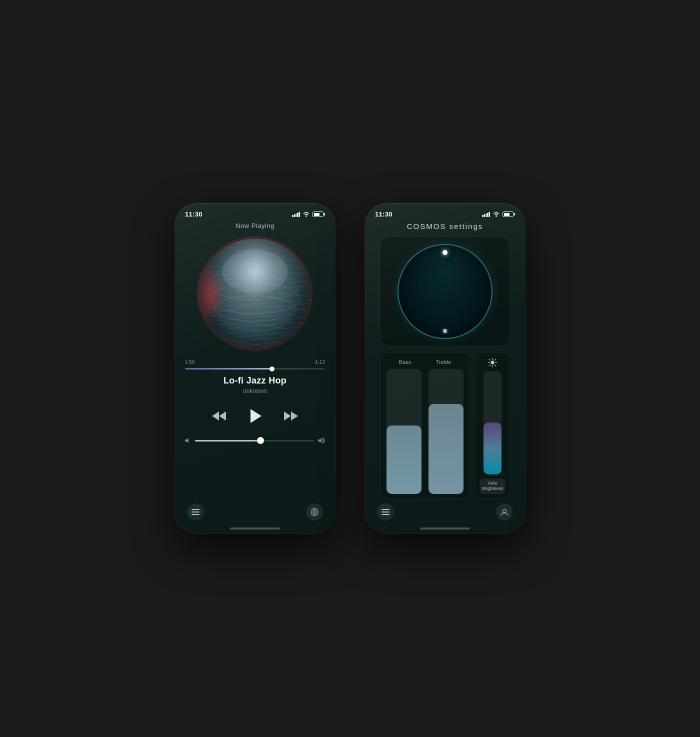 The width and height of the screenshot is (700, 737). I want to click on fast-forward-icon, so click(291, 416).